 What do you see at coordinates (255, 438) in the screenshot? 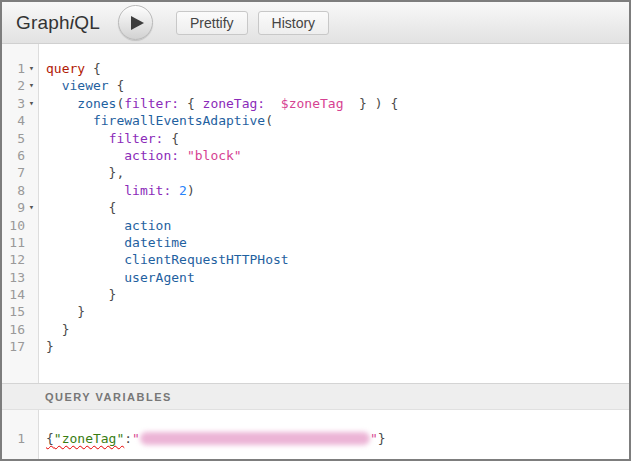
I see `redacted-value` at bounding box center [255, 438].